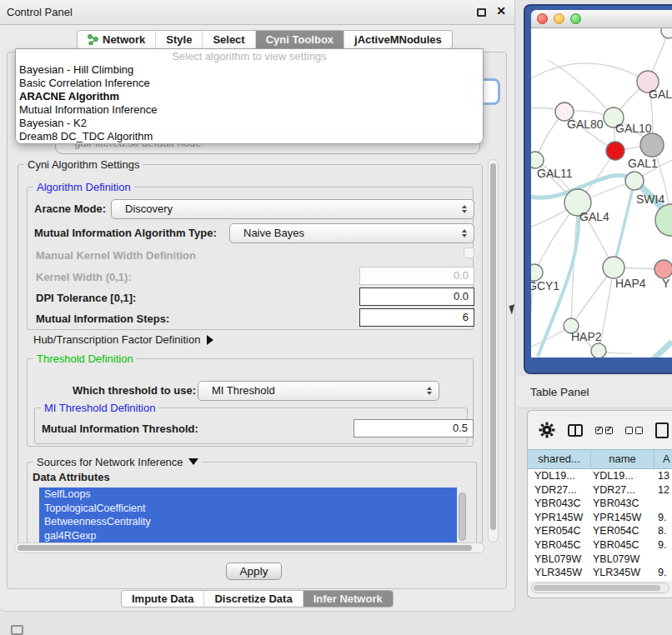  Describe the element at coordinates (494, 347) in the screenshot. I see `settings-vertical-scrollbar-thumb` at that location.